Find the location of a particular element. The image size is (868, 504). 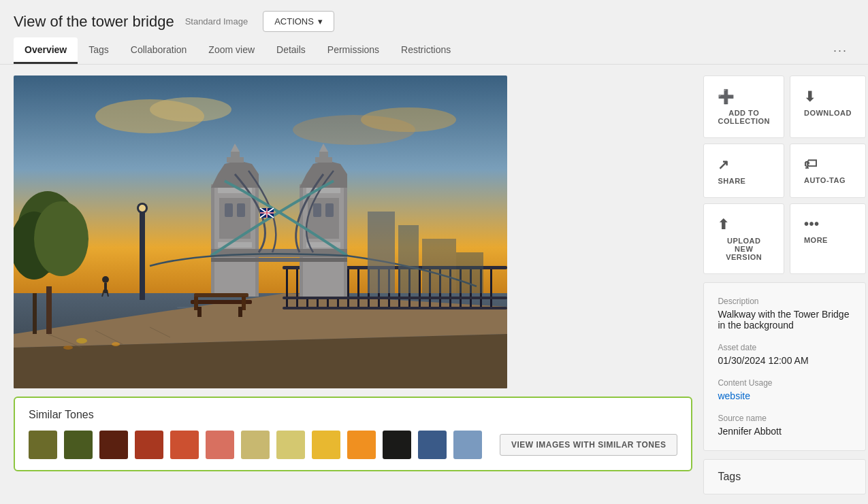

source-name-field: Source name Jennifer Abbott is located at coordinates (784, 425).